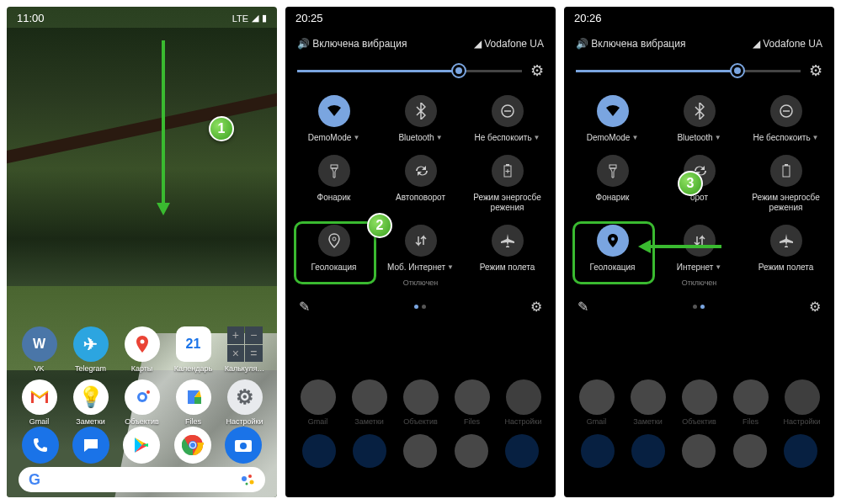  What do you see at coordinates (194, 402) in the screenshot?
I see `app-files: Files` at bounding box center [194, 402].